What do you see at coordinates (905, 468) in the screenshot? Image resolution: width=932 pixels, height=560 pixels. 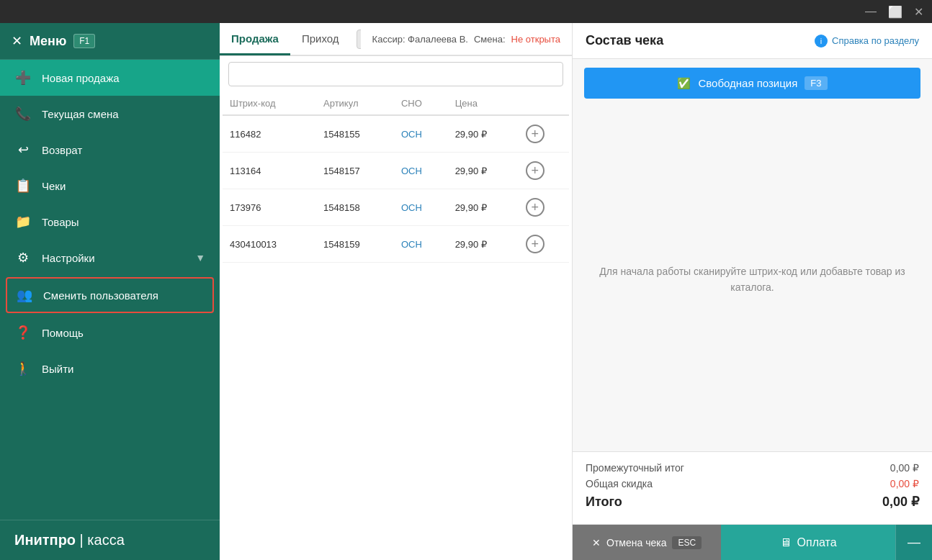 I see `subtotal-value: 0,00 ₽` at bounding box center [905, 468].